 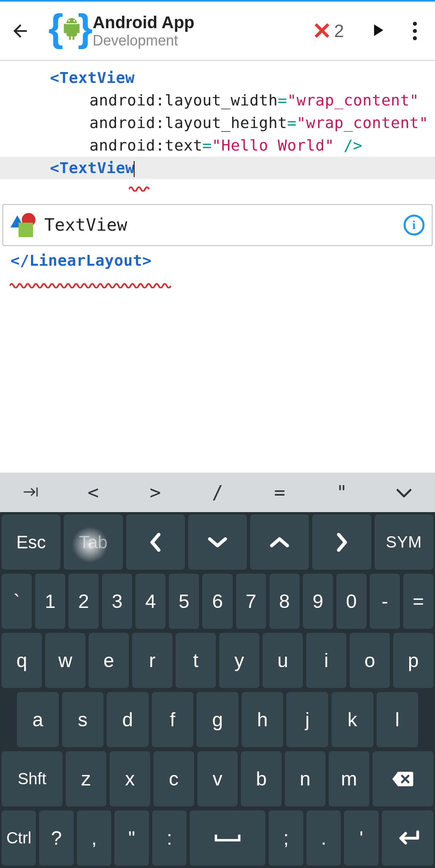 I want to click on key-question: ?, so click(x=56, y=838).